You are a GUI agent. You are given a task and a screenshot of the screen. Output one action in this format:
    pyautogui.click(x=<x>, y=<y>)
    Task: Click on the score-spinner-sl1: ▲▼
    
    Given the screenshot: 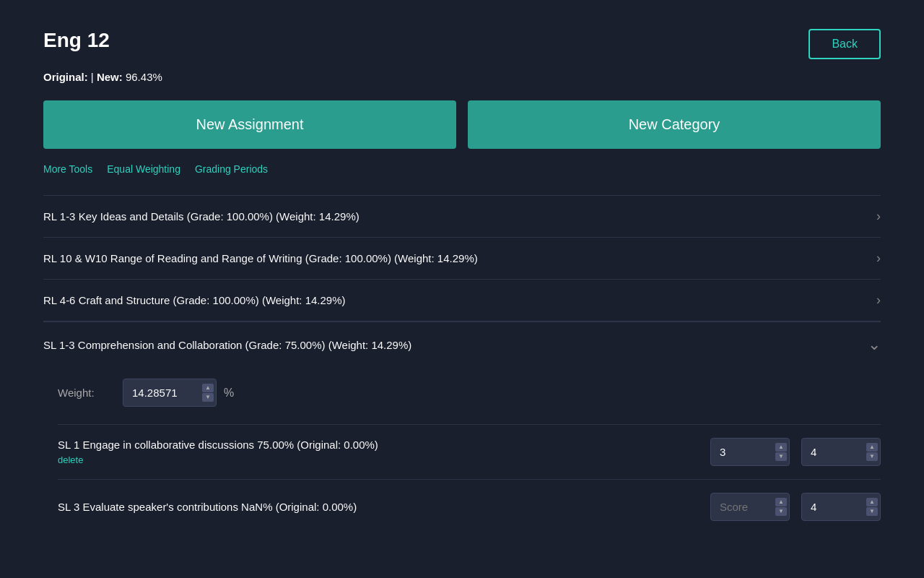 What is the action you would take?
    pyautogui.click(x=781, y=452)
    